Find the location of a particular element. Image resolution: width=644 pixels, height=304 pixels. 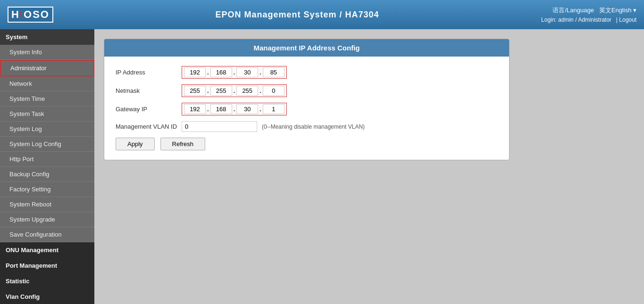

lang-link: 英文English is located at coordinates (615, 10).